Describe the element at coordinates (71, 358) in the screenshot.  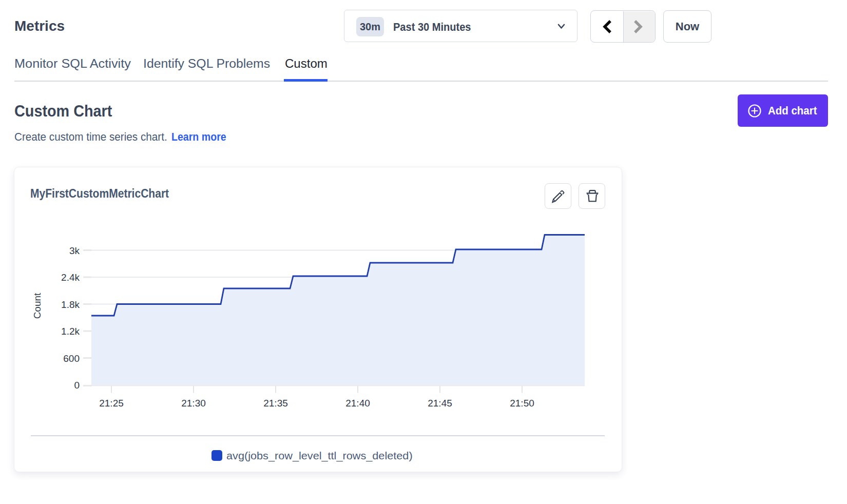
I see `svg-text: 600` at that location.